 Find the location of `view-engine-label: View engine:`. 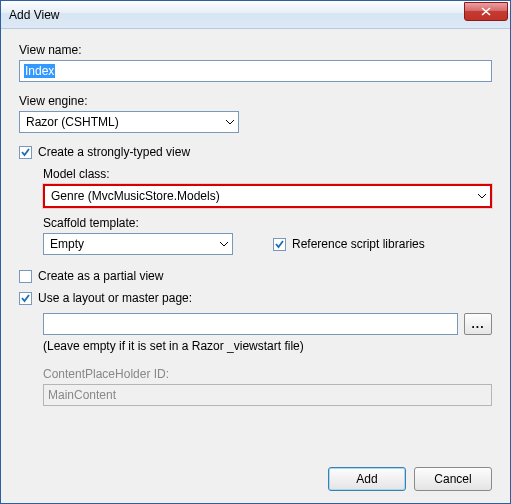

view-engine-label: View engine: is located at coordinates (256, 101).